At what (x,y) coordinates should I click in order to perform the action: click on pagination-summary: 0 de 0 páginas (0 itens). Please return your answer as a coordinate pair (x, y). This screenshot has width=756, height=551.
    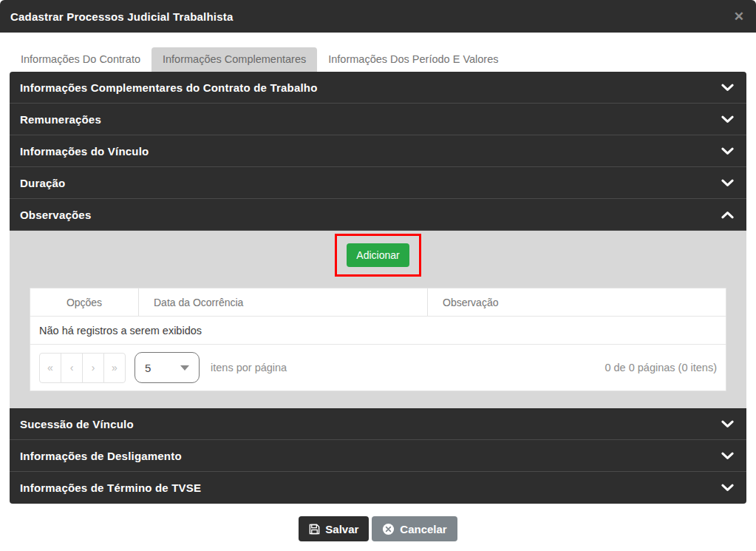
    Looking at the image, I should click on (661, 368).